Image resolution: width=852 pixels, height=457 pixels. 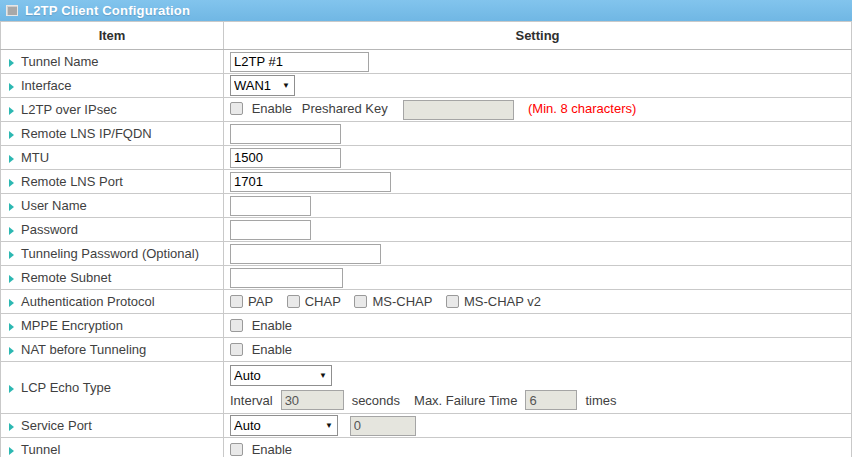 What do you see at coordinates (236, 350) in the screenshot?
I see `nat-enable-checkbox` at bounding box center [236, 350].